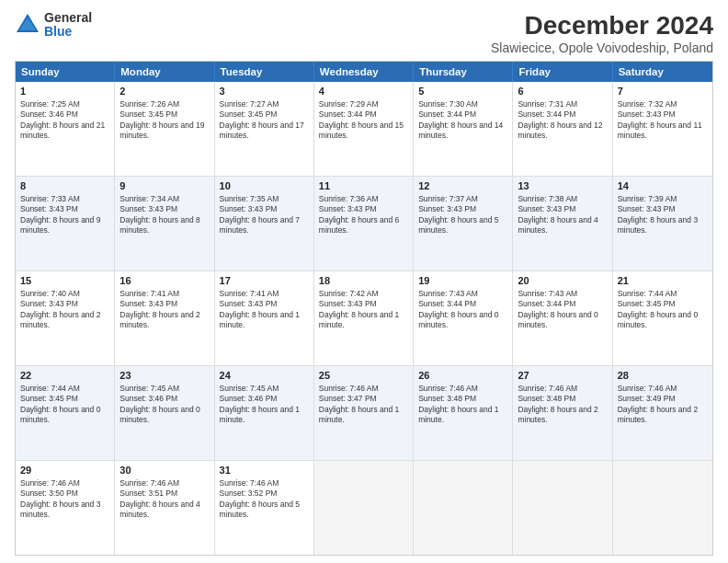 Image resolution: width=728 pixels, height=563 pixels. What do you see at coordinates (364, 226) in the screenshot?
I see `day-info-line: Daylight: 8 hours and 6 minutes.` at bounding box center [364, 226].